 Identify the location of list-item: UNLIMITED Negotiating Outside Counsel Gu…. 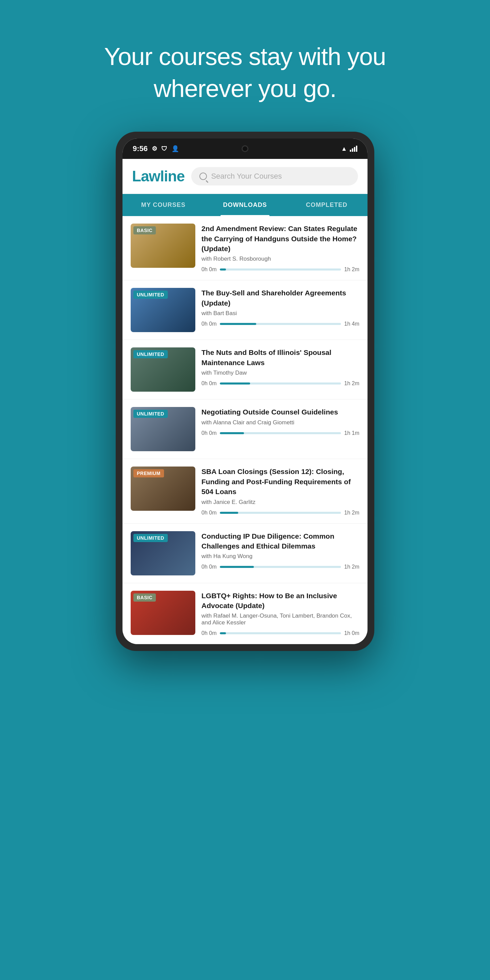
(245, 429).